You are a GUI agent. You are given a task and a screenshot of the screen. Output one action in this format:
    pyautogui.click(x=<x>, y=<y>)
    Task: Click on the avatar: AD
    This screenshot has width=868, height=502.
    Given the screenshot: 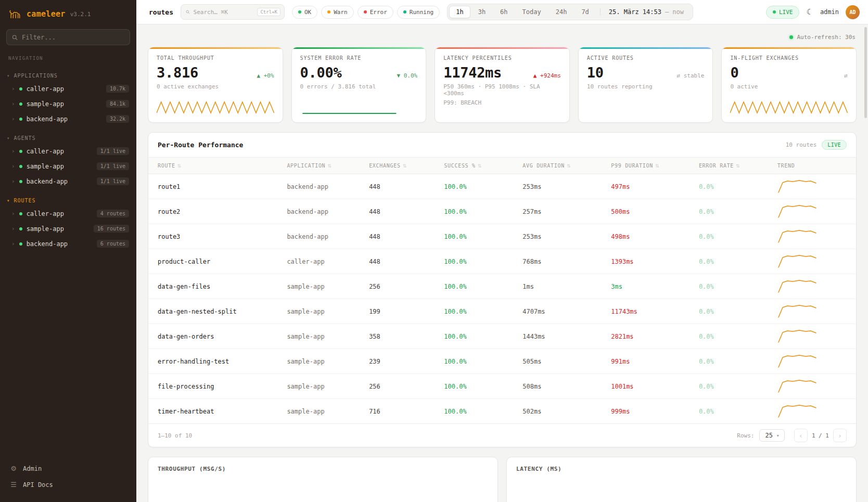 What is the action you would take?
    pyautogui.click(x=852, y=12)
    